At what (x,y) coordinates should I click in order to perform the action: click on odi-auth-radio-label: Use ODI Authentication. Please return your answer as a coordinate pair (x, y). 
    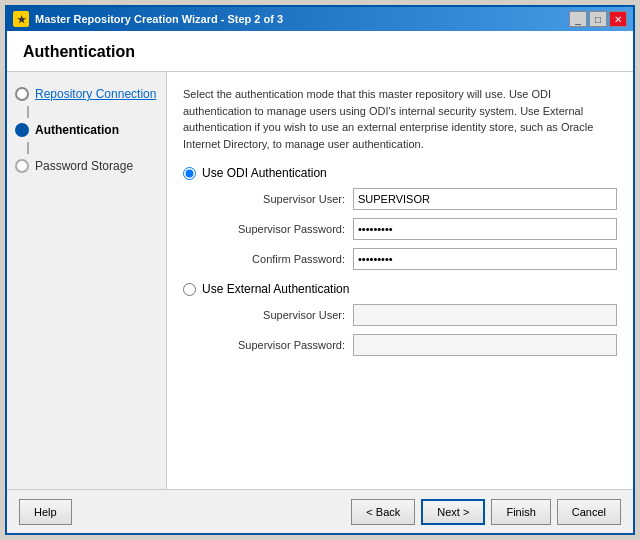
    Looking at the image, I should click on (400, 173).